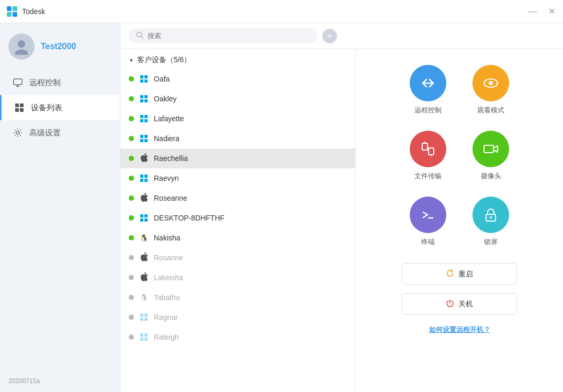 Image resolution: width=563 pixels, height=392 pixels. I want to click on sidebar-item-remote-control: 远程控制, so click(60, 83).